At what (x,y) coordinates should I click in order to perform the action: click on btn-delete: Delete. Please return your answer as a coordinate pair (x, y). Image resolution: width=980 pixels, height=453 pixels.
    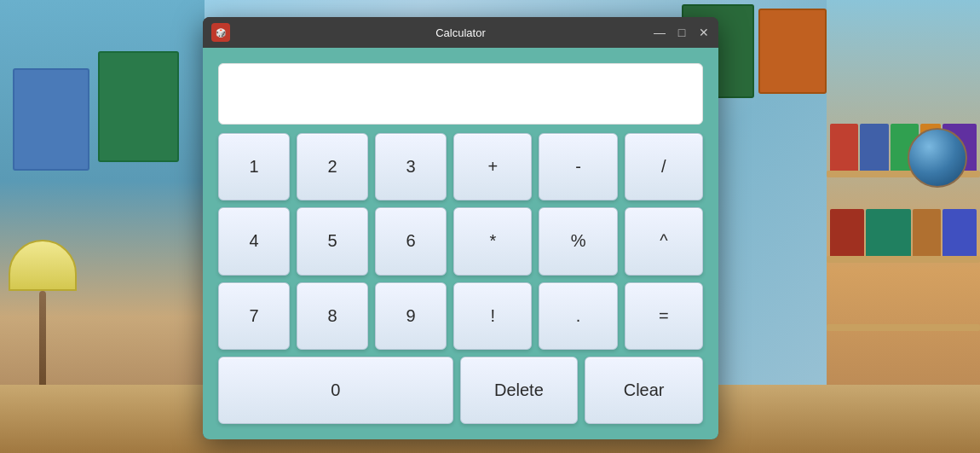
    Looking at the image, I should click on (520, 391).